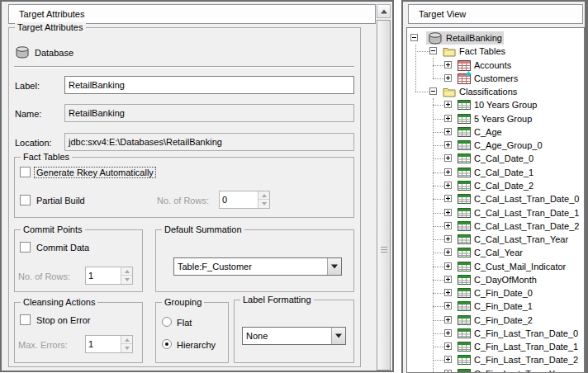 The height and width of the screenshot is (373, 588). What do you see at coordinates (518, 347) in the screenshot?
I see `tree-node: C_Fin_Last_Tran_Date_1` at bounding box center [518, 347].